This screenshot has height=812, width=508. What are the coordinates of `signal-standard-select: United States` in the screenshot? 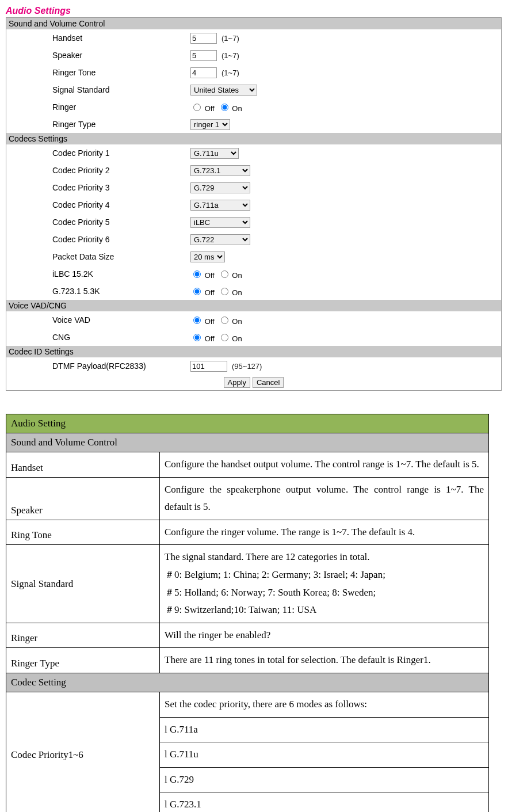 It's located at (224, 90).